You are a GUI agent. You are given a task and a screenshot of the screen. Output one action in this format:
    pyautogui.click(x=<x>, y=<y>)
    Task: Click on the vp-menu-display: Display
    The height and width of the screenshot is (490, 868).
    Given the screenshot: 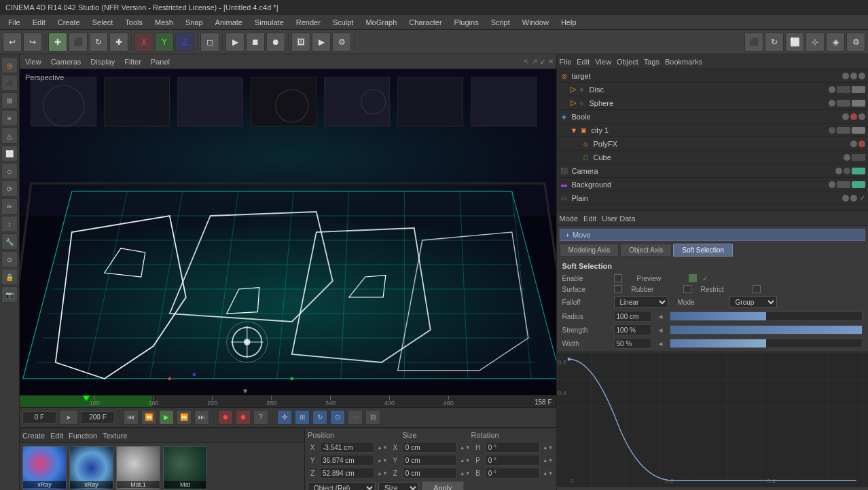 What is the action you would take?
    pyautogui.click(x=103, y=62)
    